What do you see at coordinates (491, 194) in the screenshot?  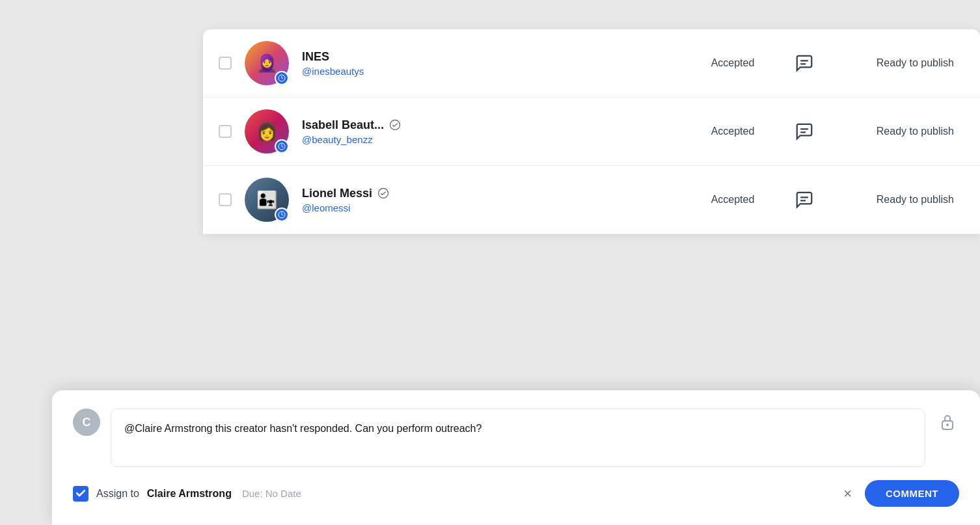 I see `creator-name-lionel: Lionel Messi` at bounding box center [491, 194].